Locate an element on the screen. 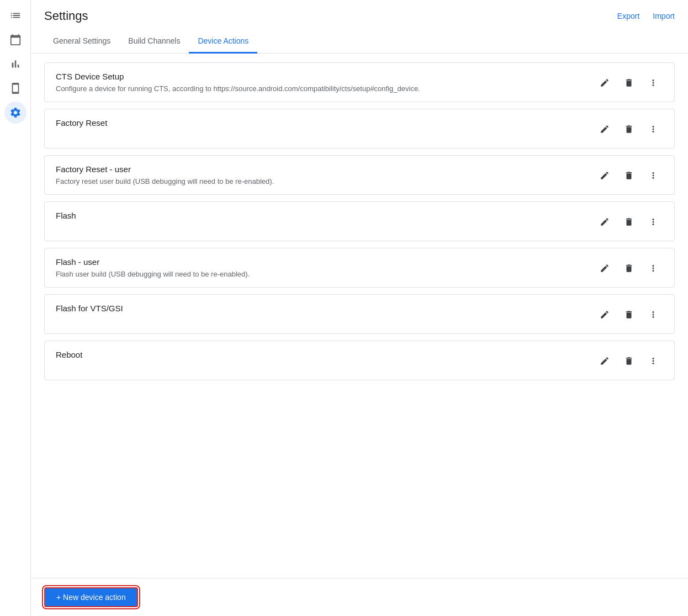 The image size is (688, 616). action-card-content: CTS Device SetupConfigure a device for r… is located at coordinates (325, 82).